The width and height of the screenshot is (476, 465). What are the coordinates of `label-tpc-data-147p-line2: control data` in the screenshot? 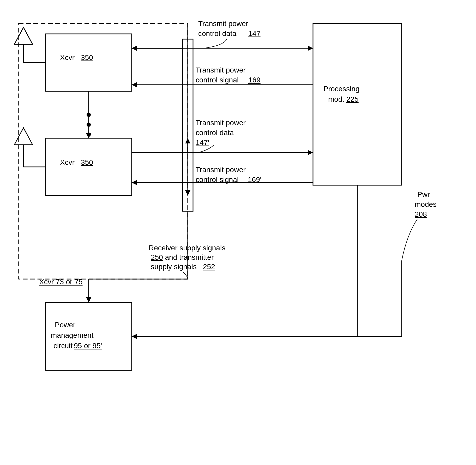 It's located at (215, 132).